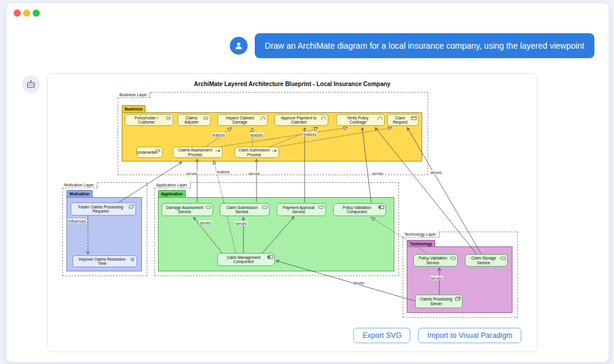  I want to click on motivation-layer-label: Motivation Layer, so click(80, 185).